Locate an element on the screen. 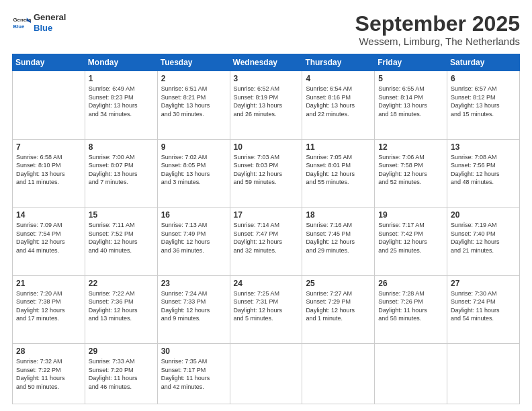  logo-blue-text: Blue is located at coordinates (50, 28).